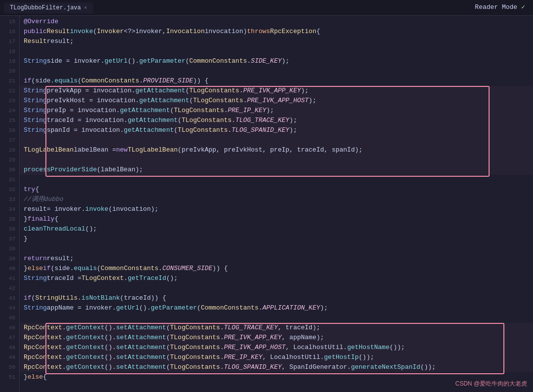 Image resolution: width=533 pixels, height=392 pixels. I want to click on code-token: = invoker., so click(66, 209).